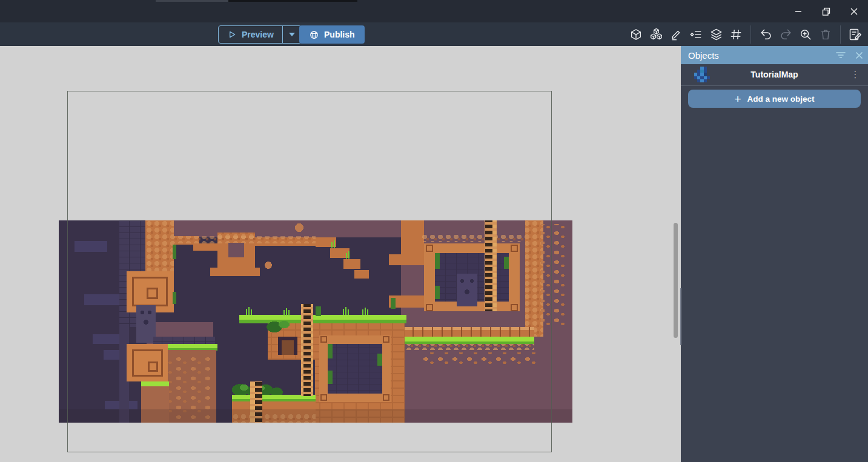 This screenshot has height=462, width=868. I want to click on pencil-icon, so click(676, 35).